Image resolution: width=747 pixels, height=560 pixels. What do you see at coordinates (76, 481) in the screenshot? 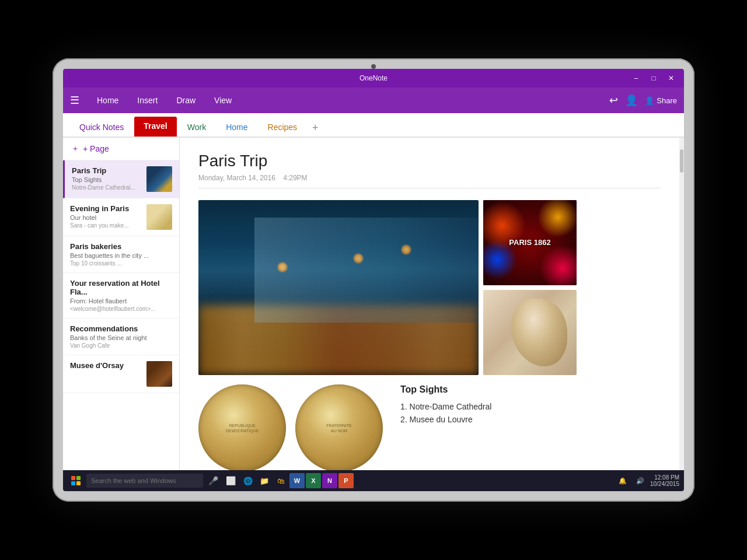
I see `start-button` at bounding box center [76, 481].